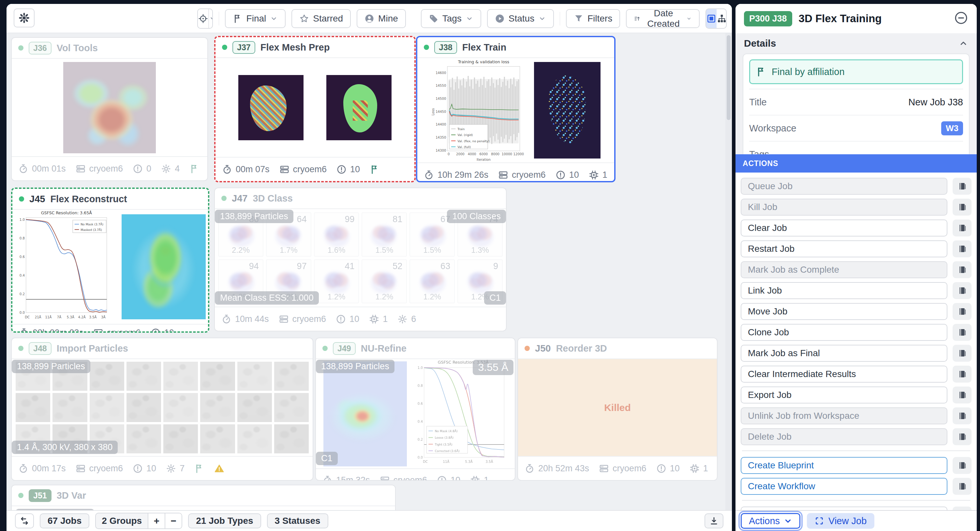  Describe the element at coordinates (173, 521) in the screenshot. I see `collapse-groups-button: −` at that location.